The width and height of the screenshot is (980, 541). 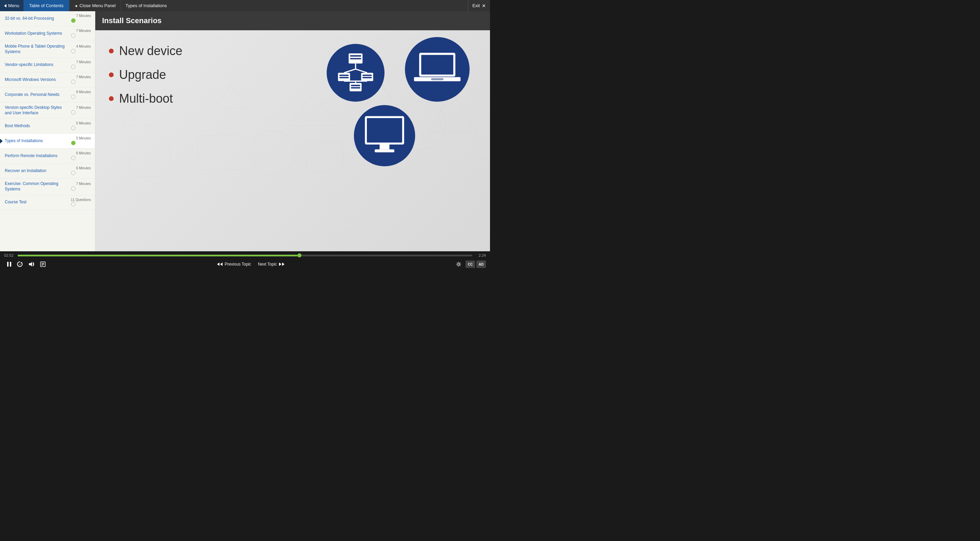 What do you see at coordinates (37, 49) in the screenshot?
I see `sidebar-item-label: Mobile Phone & Tablet Operating Systems` at bounding box center [37, 49].